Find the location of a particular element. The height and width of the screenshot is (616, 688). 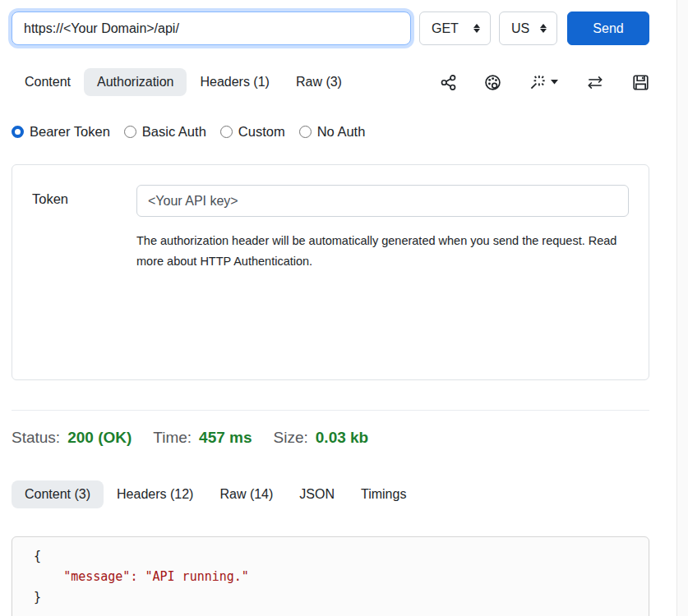

json-key: "message" is located at coordinates (97, 577).